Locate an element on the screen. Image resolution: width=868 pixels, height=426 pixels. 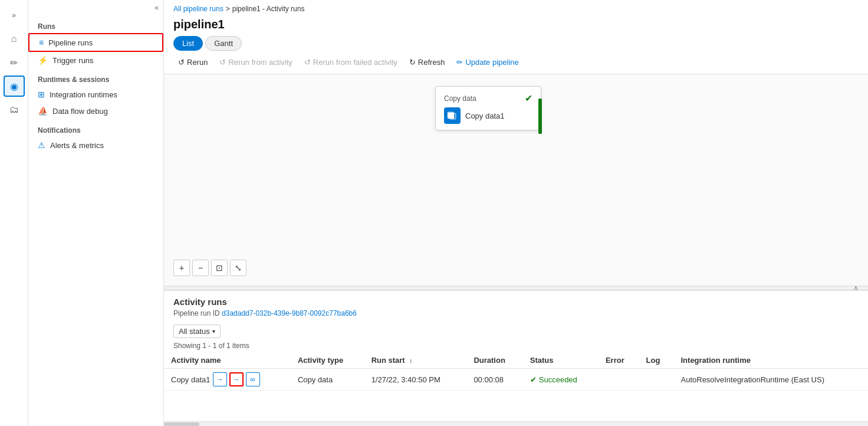
col-duration: Duration is located at coordinates (494, 361).